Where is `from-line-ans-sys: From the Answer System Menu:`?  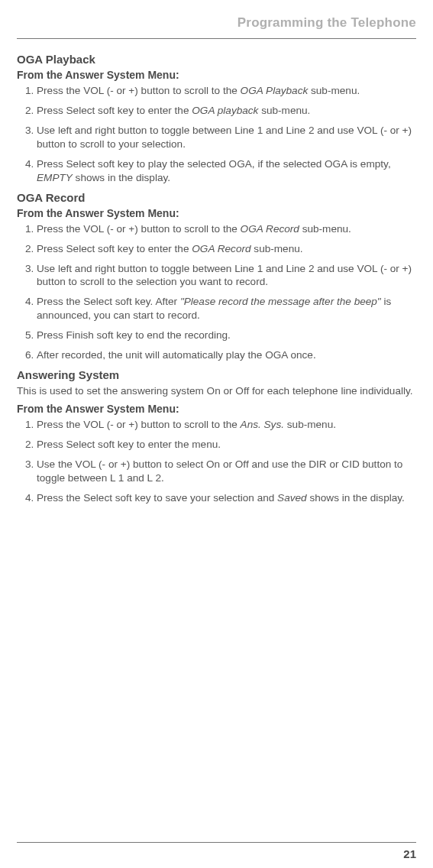
from-line-ans-sys: From the Answer System Menu: is located at coordinates (217, 409).